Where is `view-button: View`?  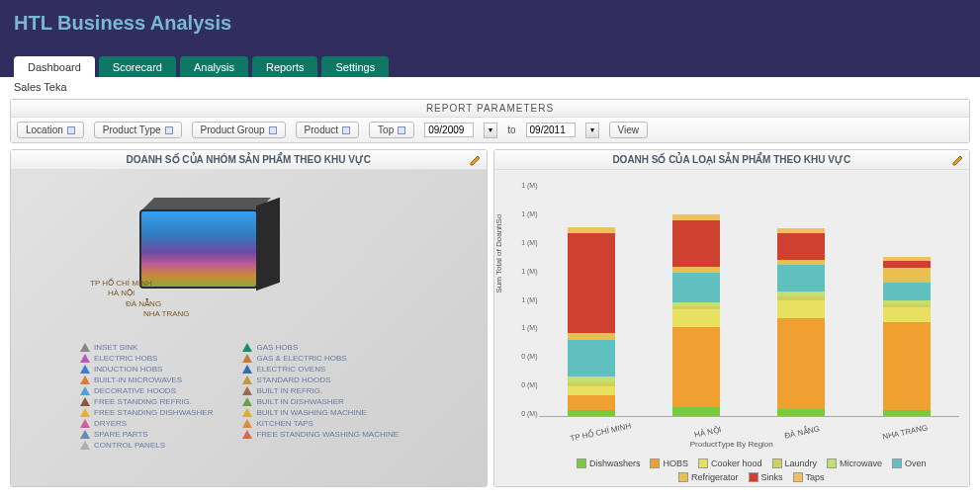
view-button: View is located at coordinates (629, 130).